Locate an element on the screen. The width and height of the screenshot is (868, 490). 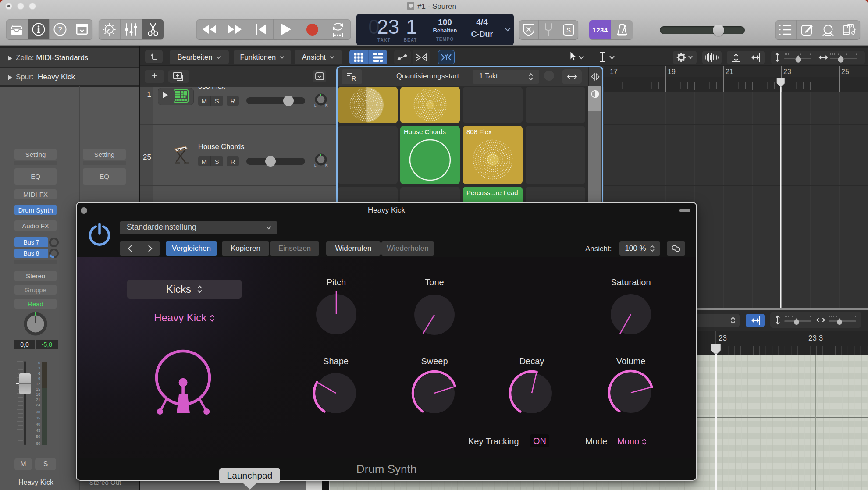
svg-text: 45 is located at coordinates (38, 430).